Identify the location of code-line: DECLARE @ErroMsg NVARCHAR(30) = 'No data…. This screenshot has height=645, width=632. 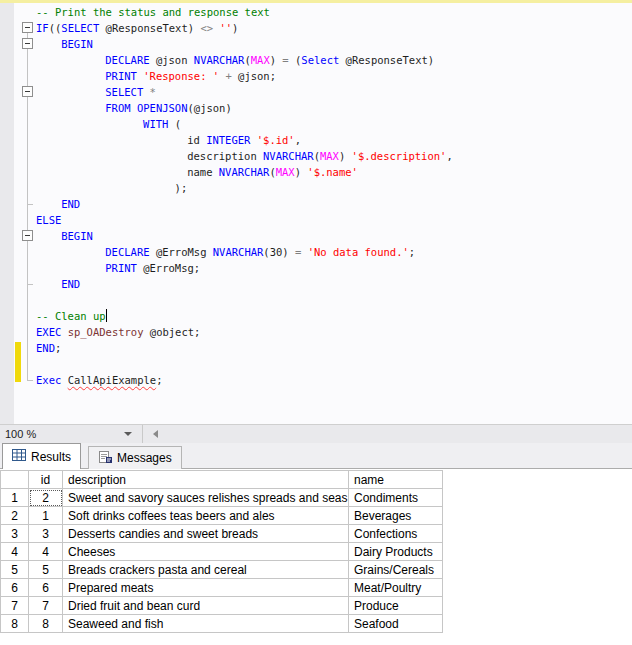
(334, 252).